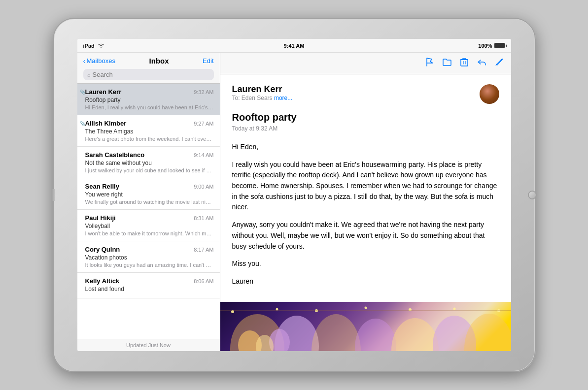 This screenshot has height=390, width=588. What do you see at coordinates (150, 163) in the screenshot?
I see `email-subject: Not the same without you` at bounding box center [150, 163].